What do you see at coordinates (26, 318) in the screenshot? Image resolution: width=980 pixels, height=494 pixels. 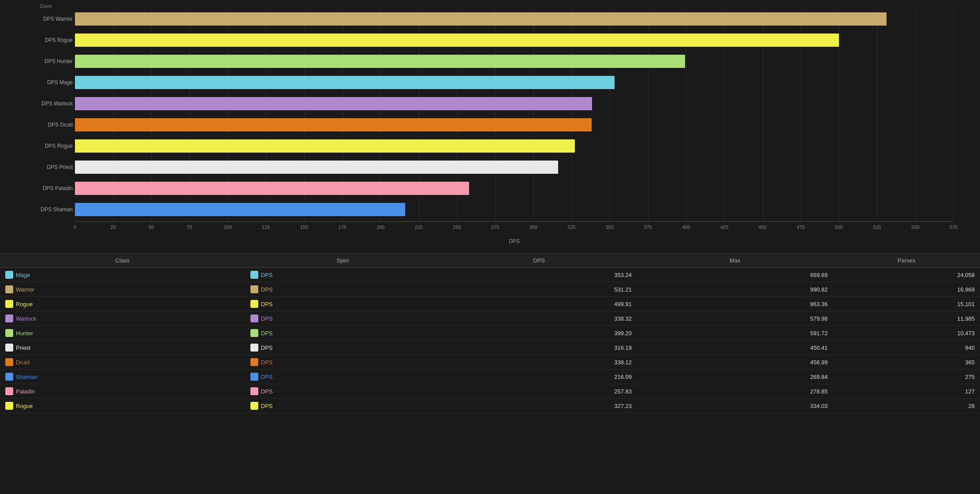 I see `class-name: Warlock` at bounding box center [26, 318].